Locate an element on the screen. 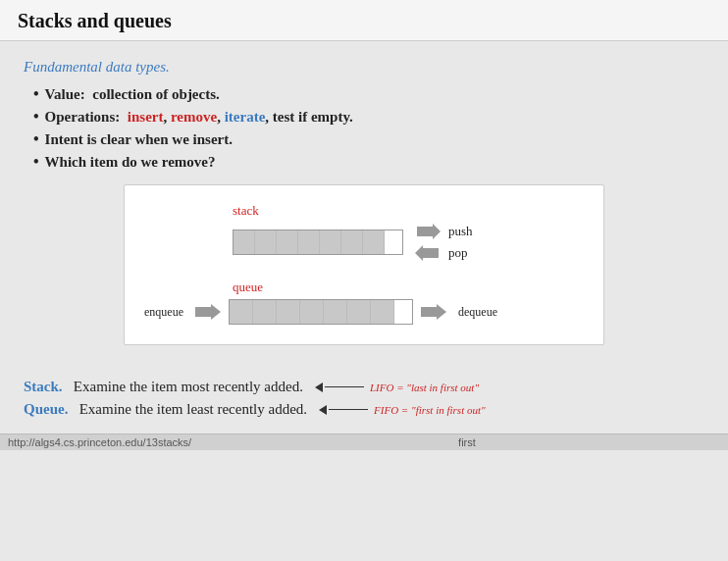 Image resolution: width=728 pixels, height=561 pixels. list-item: Value: collection of objects. is located at coordinates (369, 94).